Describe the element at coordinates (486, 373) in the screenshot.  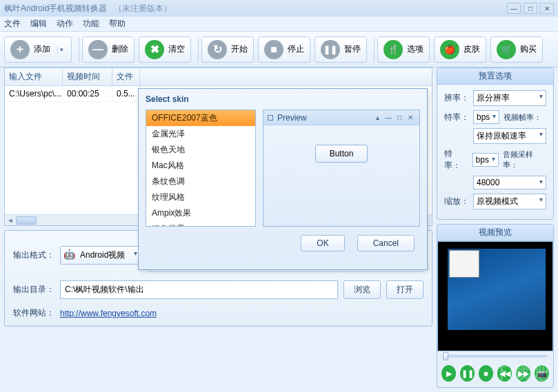
I see `stop-button: ■` at that location.